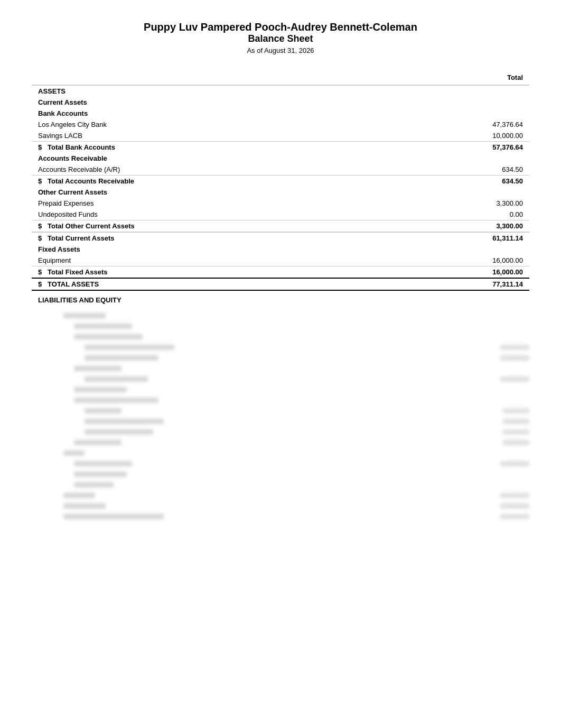  What do you see at coordinates (181, 261) in the screenshot?
I see `equipment-label: Equipment` at bounding box center [181, 261].